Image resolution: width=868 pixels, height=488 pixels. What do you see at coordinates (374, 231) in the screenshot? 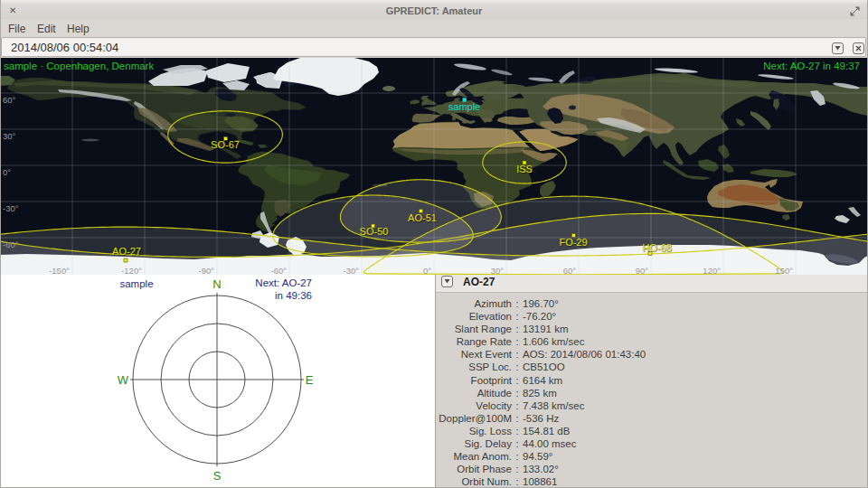
I see `svg-text: SO-50` at bounding box center [374, 231].